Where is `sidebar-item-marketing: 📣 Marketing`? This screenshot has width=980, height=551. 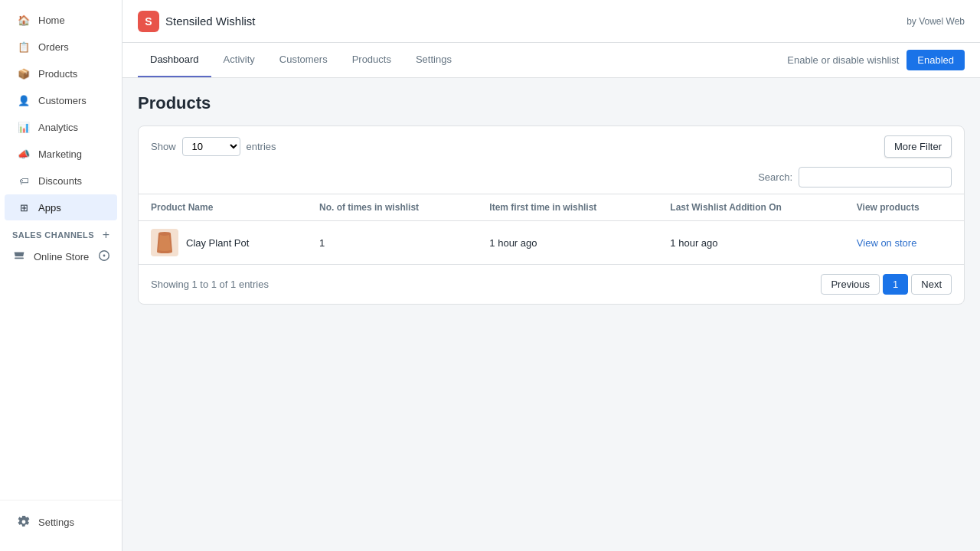 sidebar-item-marketing: 📣 Marketing is located at coordinates (61, 154).